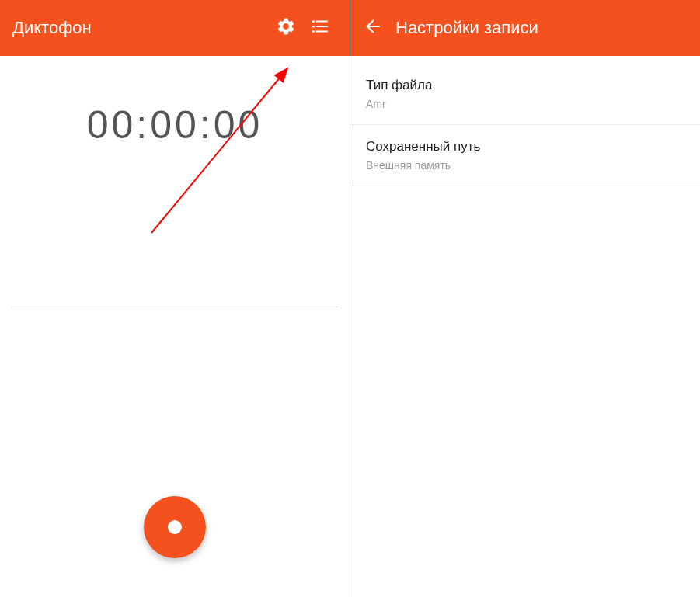 Image resolution: width=700 pixels, height=597 pixels. What do you see at coordinates (175, 527) in the screenshot?
I see `record-button` at bounding box center [175, 527].